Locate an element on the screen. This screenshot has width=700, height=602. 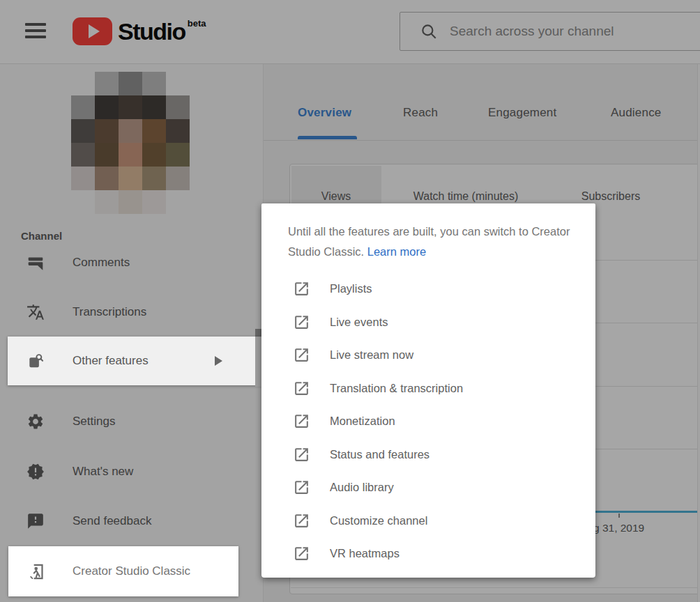
flyout-item-playlists: Playlists is located at coordinates (428, 289).